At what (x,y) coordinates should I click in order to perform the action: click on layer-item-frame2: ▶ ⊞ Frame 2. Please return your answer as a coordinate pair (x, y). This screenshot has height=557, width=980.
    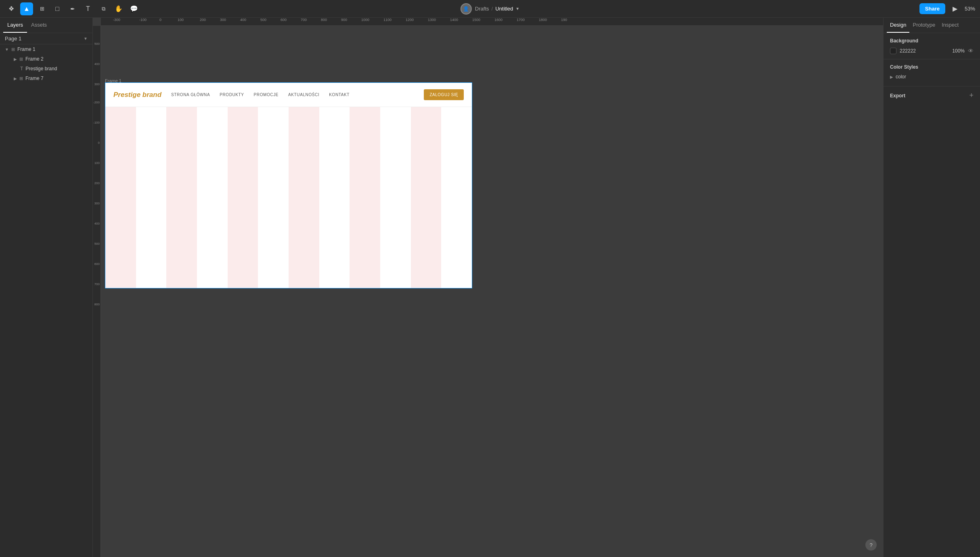
    Looking at the image, I should click on (46, 59).